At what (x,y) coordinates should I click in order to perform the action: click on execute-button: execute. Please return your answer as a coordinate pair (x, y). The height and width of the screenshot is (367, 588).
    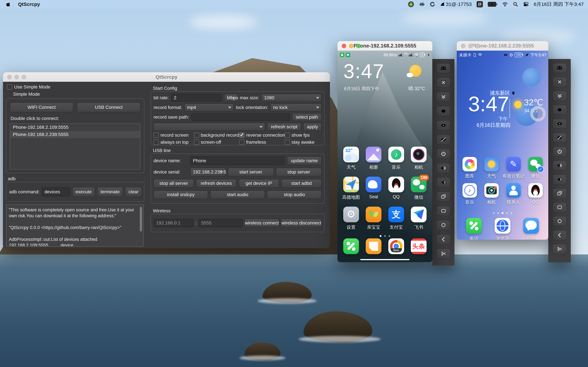
    Looking at the image, I should click on (84, 192).